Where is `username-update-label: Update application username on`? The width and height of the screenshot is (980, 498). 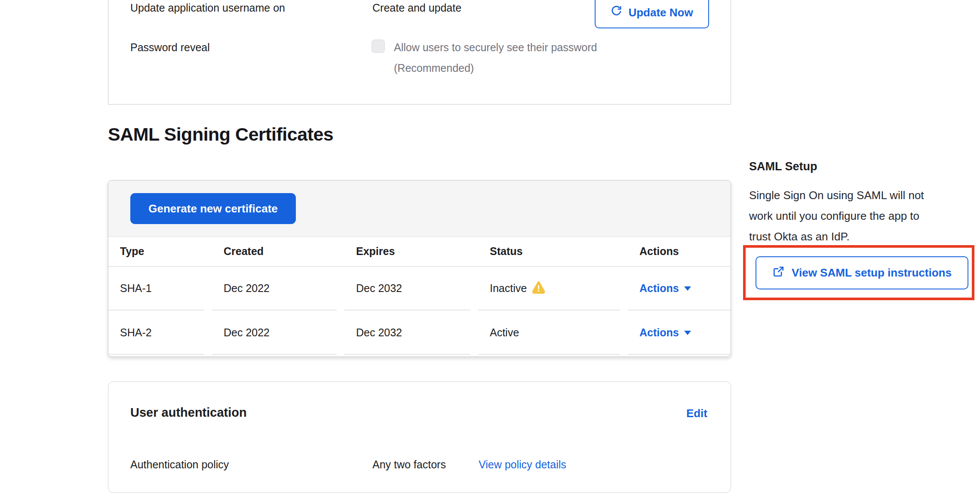
username-update-label: Update application username on is located at coordinates (208, 8).